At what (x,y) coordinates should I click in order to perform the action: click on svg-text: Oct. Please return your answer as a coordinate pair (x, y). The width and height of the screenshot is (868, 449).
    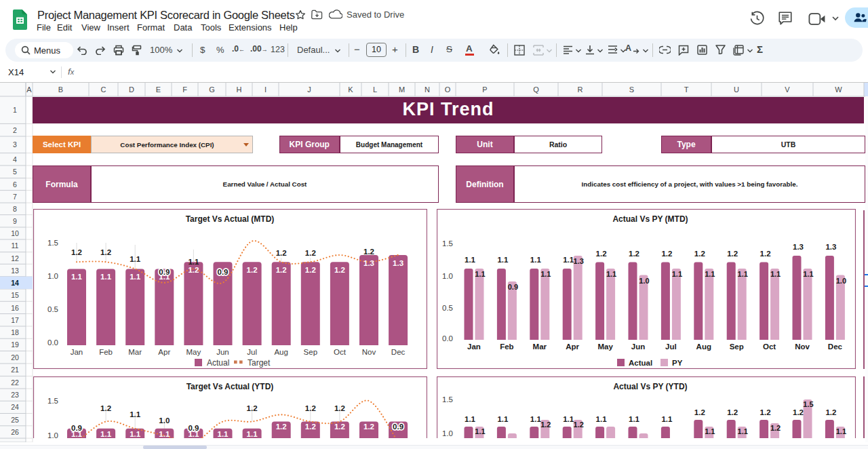
    Looking at the image, I should click on (769, 347).